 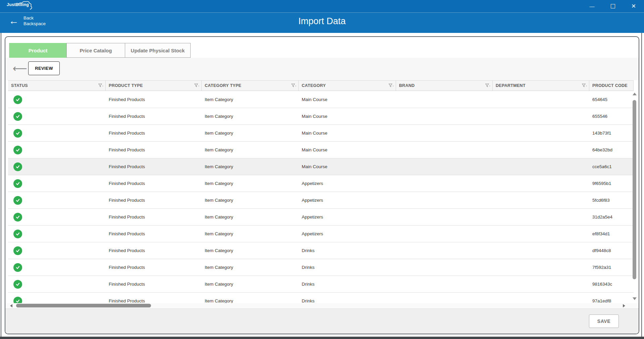 I want to click on save-button: SAVE, so click(x=604, y=321).